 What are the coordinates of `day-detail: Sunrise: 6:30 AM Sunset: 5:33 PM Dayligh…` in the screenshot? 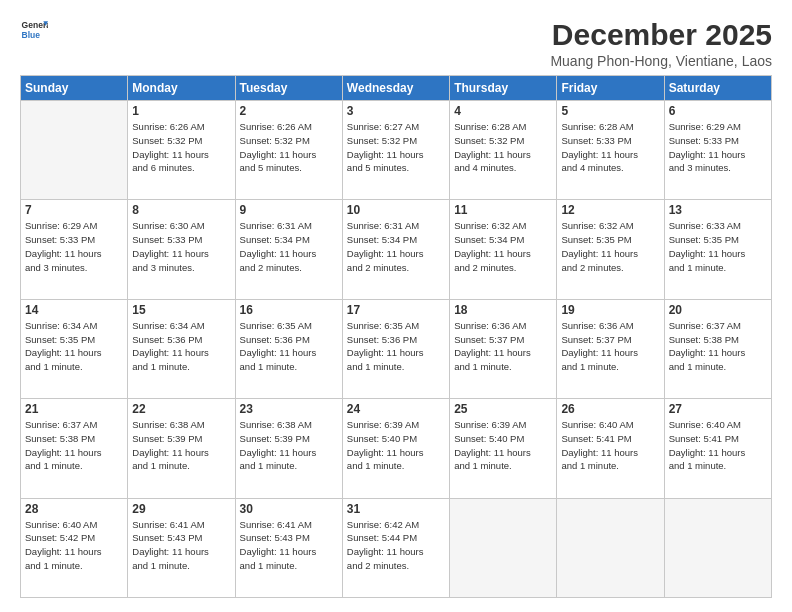 It's located at (181, 246).